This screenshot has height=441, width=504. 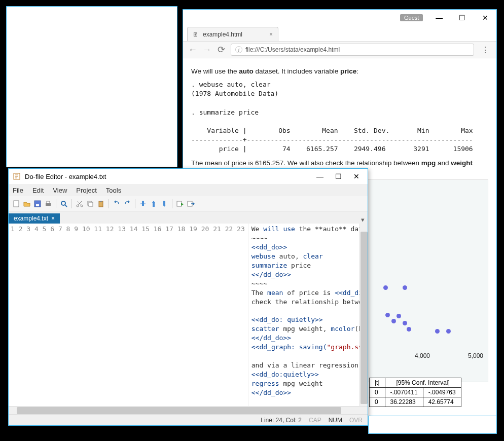 I want to click on url-text: file:///C:/Users/stata/example4.html, so click(x=293, y=50).